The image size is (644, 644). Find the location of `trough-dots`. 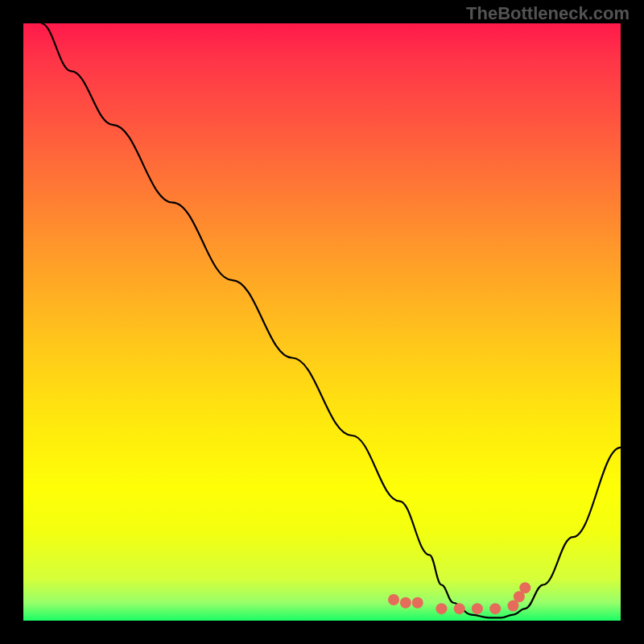

trough-dots is located at coordinates (459, 598).